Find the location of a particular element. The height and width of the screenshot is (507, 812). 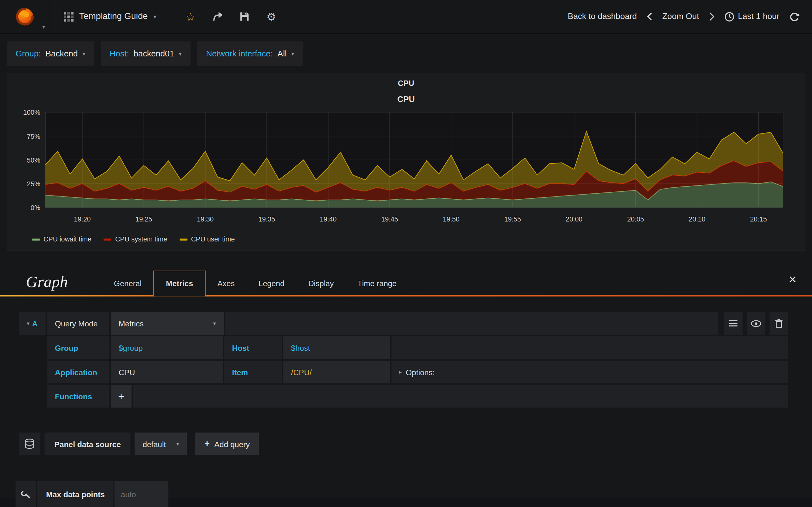

host-input: $host is located at coordinates (337, 348).